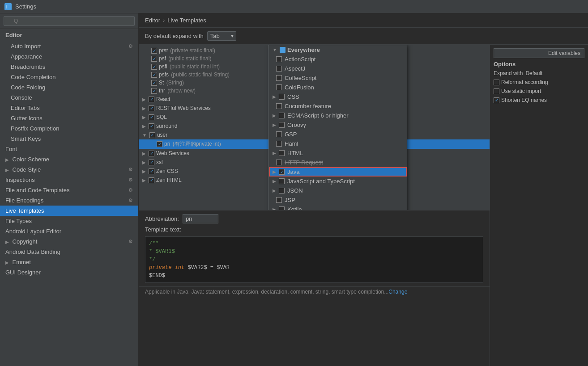 The width and height of the screenshot is (588, 366). I want to click on sidebar-item-copyright: ▶ Copyright ⚙, so click(69, 241).